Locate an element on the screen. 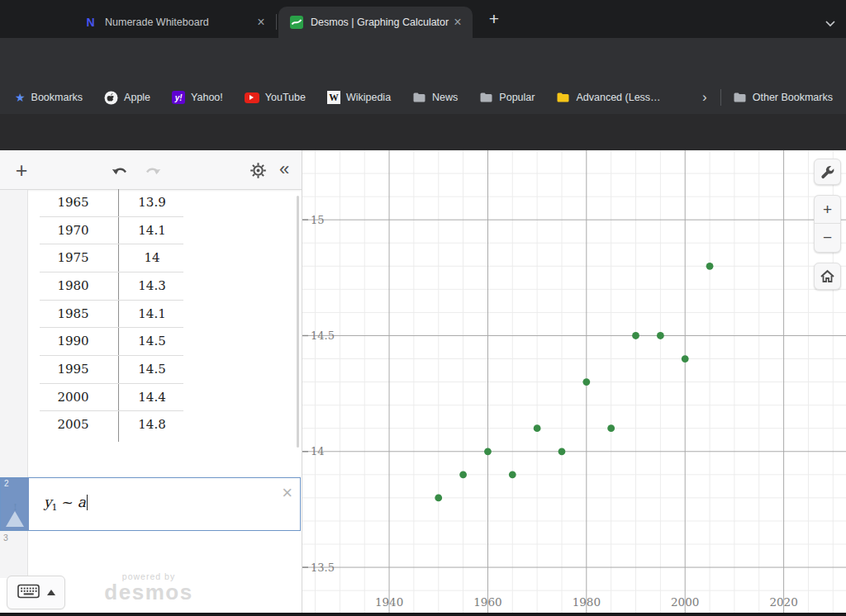  svg-text: 2000 is located at coordinates (685, 602).